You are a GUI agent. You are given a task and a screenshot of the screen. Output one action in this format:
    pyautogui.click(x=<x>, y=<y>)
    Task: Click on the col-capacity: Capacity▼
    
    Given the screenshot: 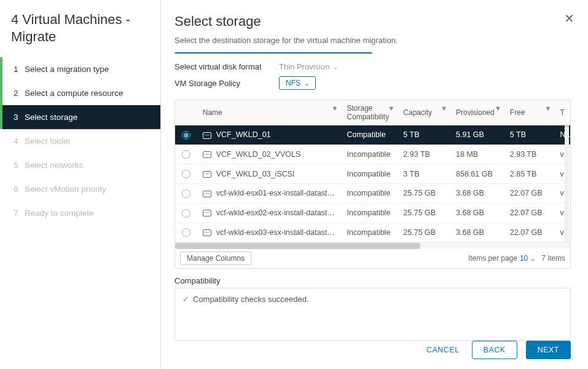 What is the action you would take?
    pyautogui.click(x=425, y=113)
    